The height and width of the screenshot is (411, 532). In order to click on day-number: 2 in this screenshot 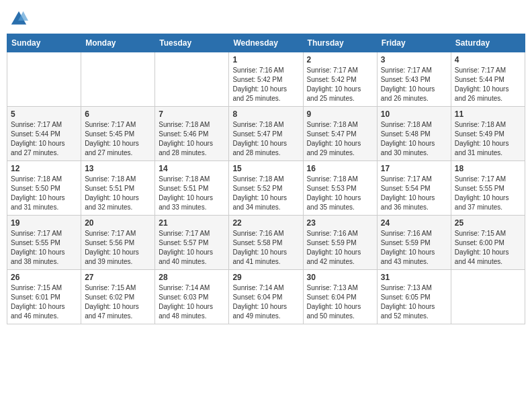, I will do `click(340, 60)`.